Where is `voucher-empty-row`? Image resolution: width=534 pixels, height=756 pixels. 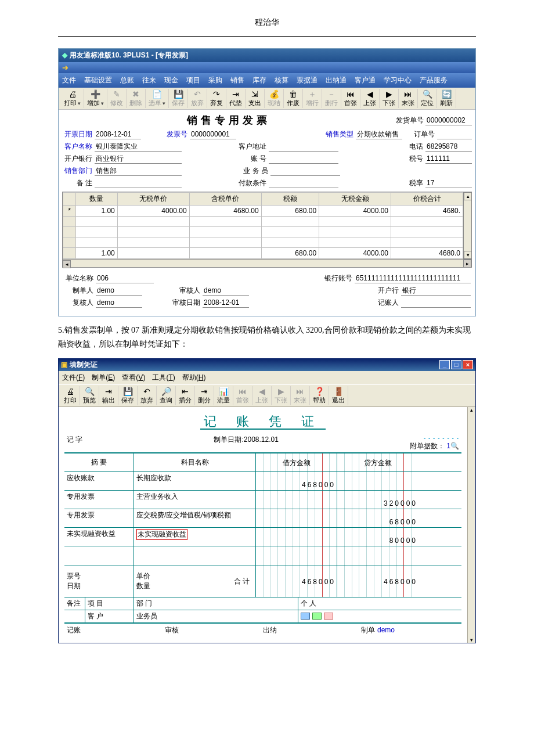
voucher-empty-row is located at coordinates (263, 556).